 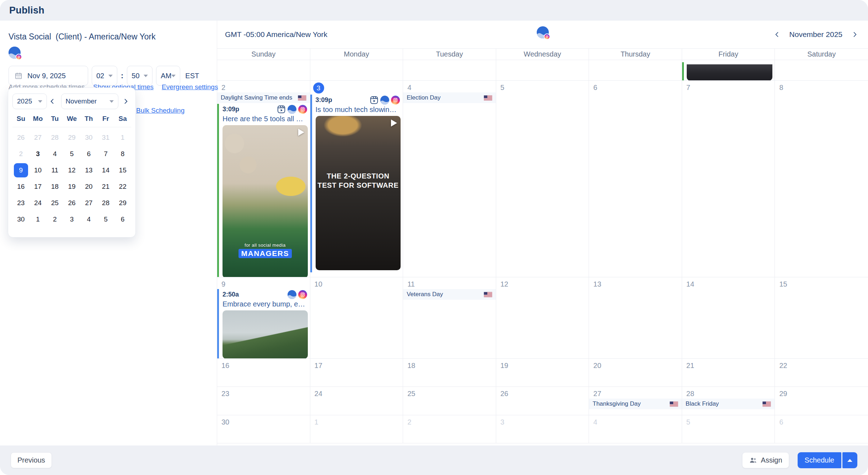 I want to click on calendar-day-cell: 8, so click(x=821, y=179).